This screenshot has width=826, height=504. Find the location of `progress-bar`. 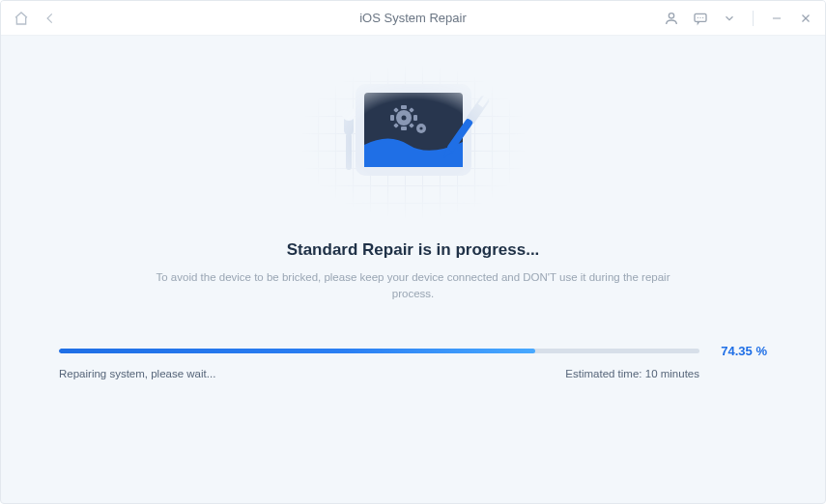

progress-bar is located at coordinates (379, 351).